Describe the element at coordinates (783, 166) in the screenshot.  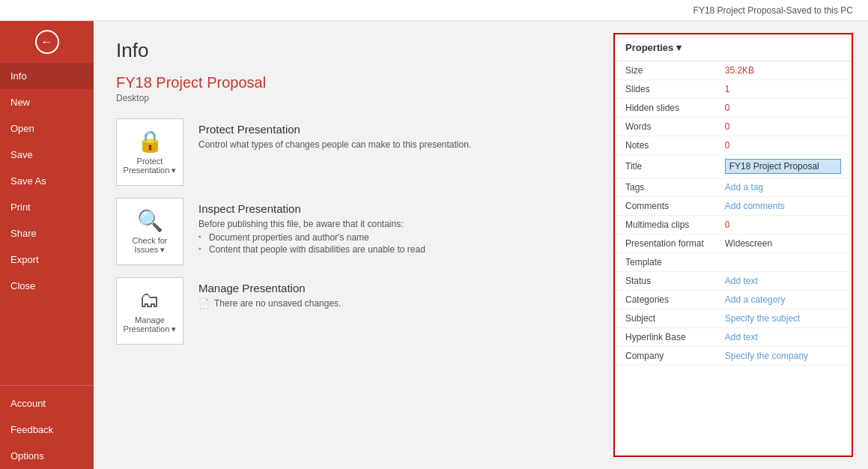
I see `title-input` at that location.